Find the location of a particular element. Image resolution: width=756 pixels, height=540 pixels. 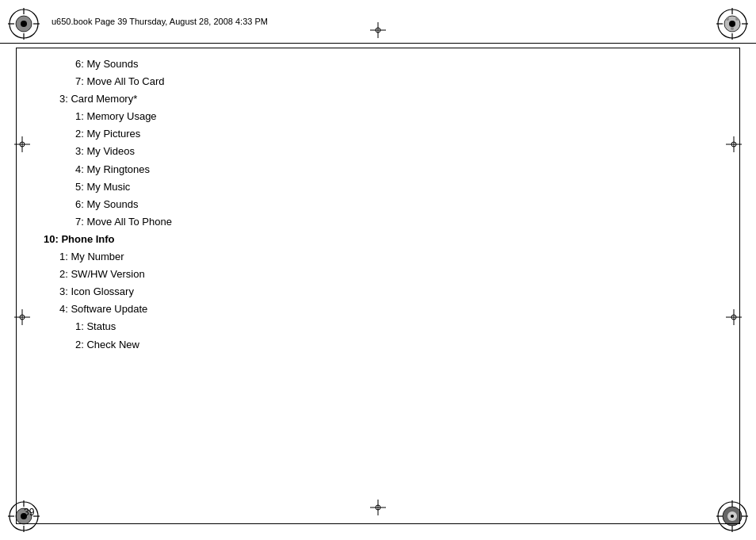

list-item: 1: Status is located at coordinates (378, 327).